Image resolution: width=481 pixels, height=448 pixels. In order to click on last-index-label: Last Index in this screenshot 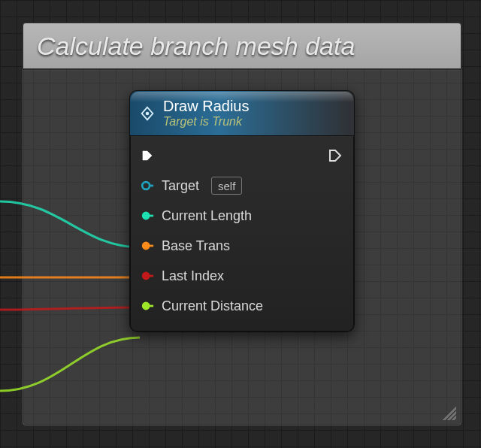, I will do `click(192, 277)`.